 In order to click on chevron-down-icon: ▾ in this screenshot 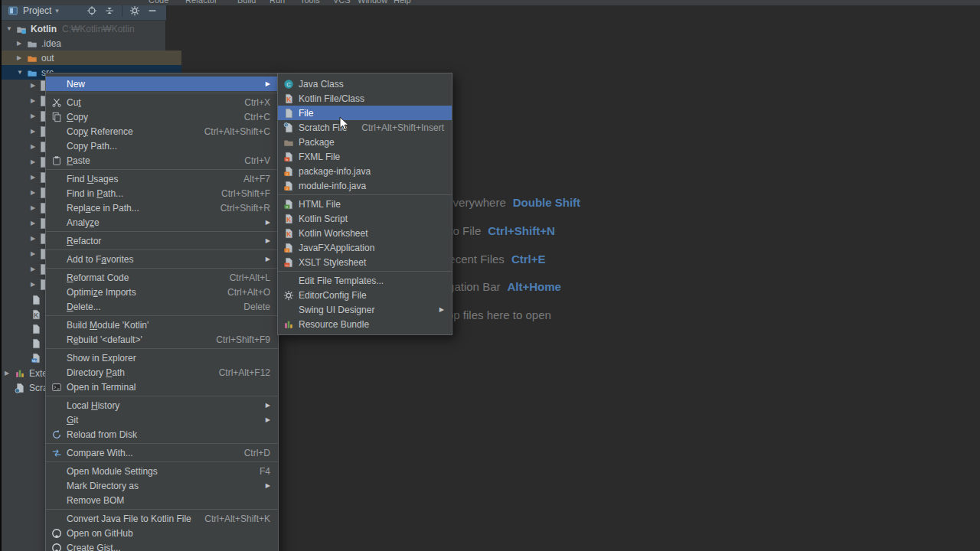, I will do `click(57, 11)`.